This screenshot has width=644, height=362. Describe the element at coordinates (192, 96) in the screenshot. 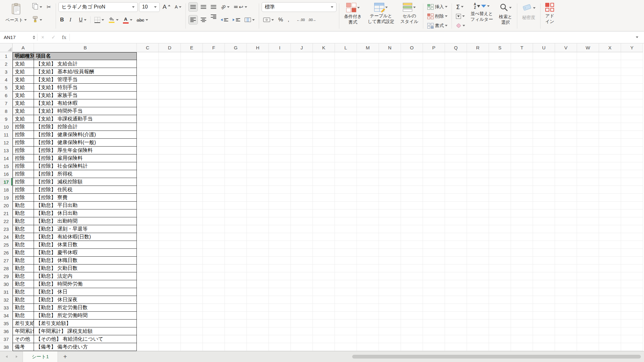

I see `cell-E6` at that location.